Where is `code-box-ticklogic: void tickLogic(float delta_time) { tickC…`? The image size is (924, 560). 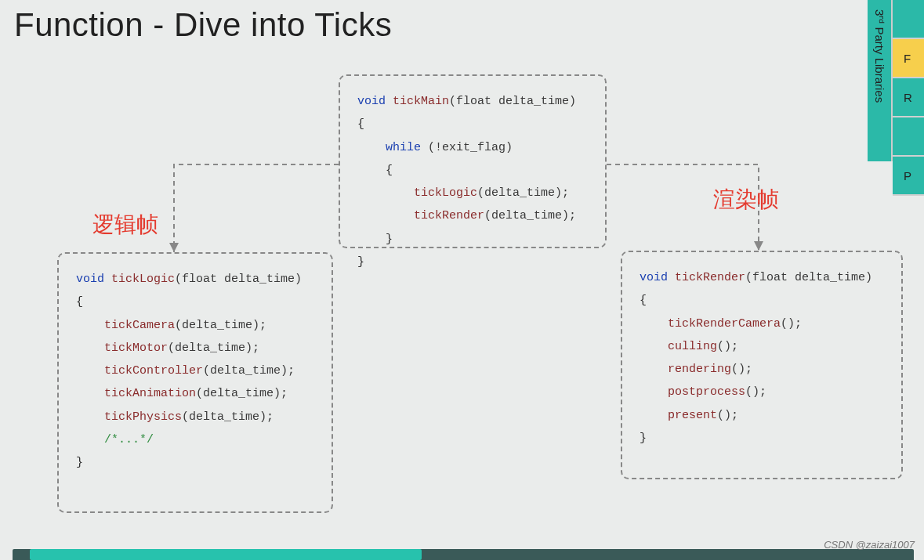
code-box-ticklogic: void tickLogic(float delta_time) { tickC… is located at coordinates (195, 382).